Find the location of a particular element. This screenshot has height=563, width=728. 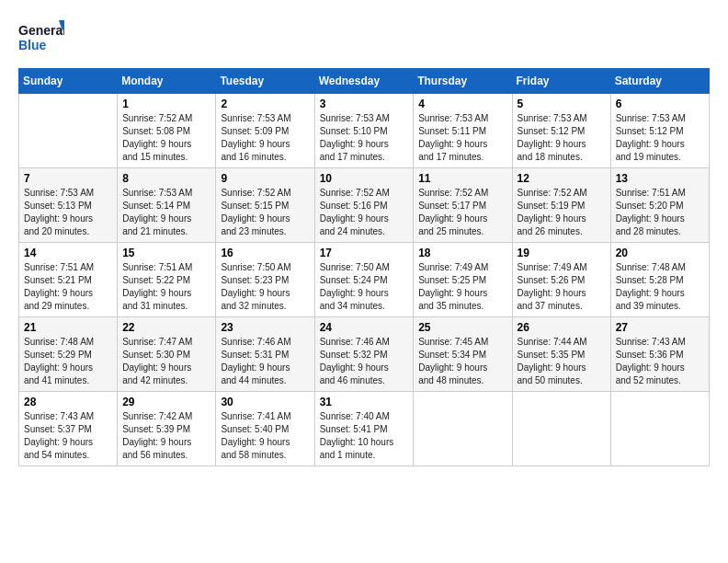

calendar-cell: 28Sunrise: 7:43 AMSunset: 5:37 PMDayligh… is located at coordinates (68, 429).